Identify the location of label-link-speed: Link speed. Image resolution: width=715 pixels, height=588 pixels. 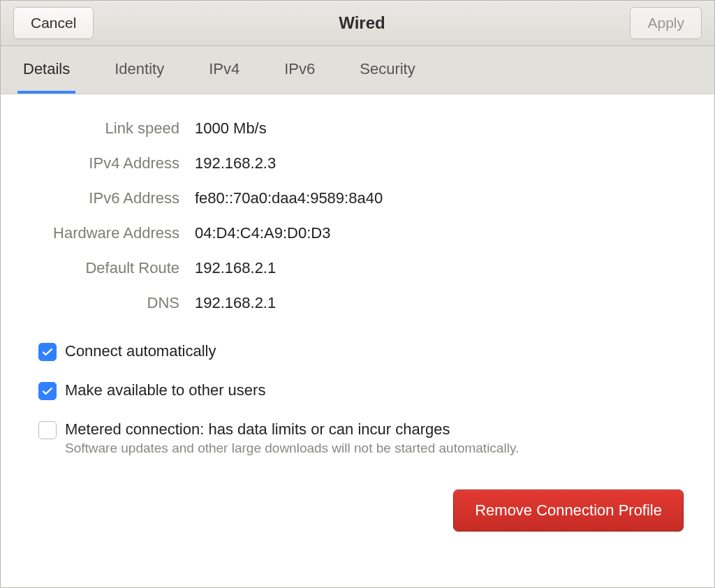
(104, 128).